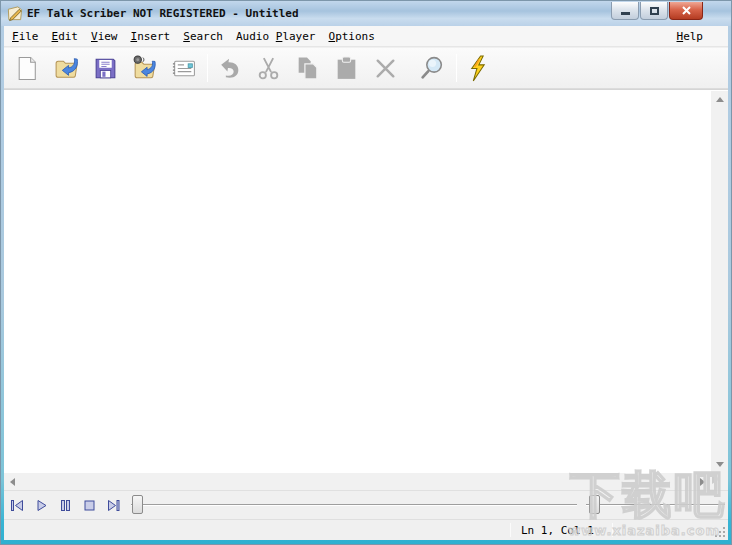 This screenshot has width=732, height=545. Describe the element at coordinates (478, 68) in the screenshot. I see `lightning-bolt-icon` at that location.